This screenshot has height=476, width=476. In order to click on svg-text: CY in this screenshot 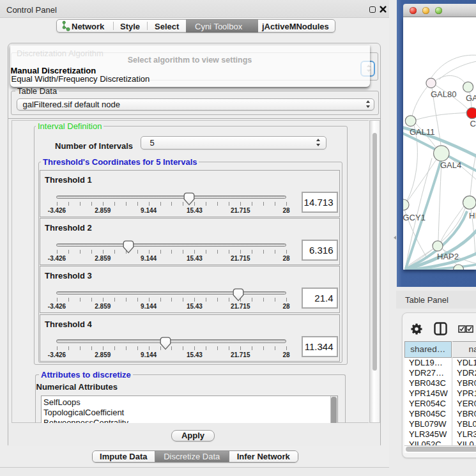, I will do `click(473, 124)`.